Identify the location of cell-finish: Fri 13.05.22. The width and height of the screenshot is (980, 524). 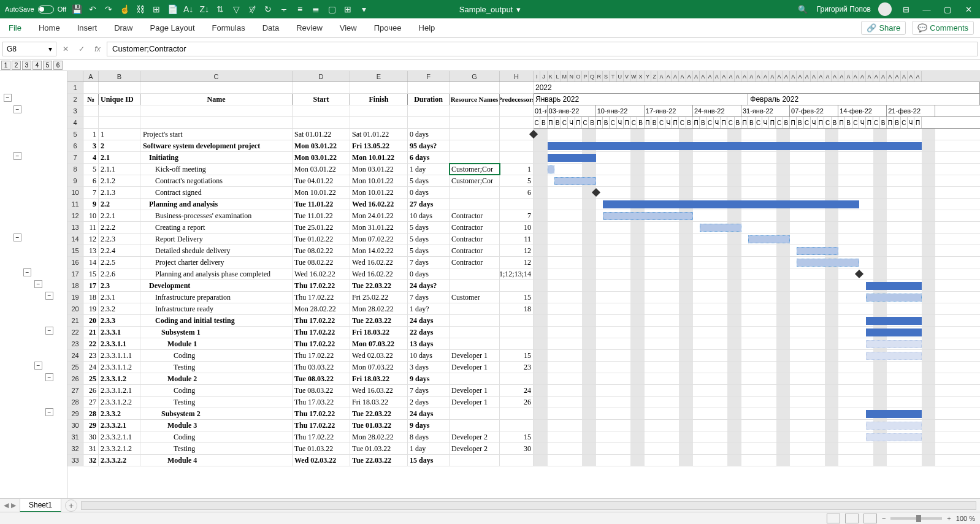
(379, 146).